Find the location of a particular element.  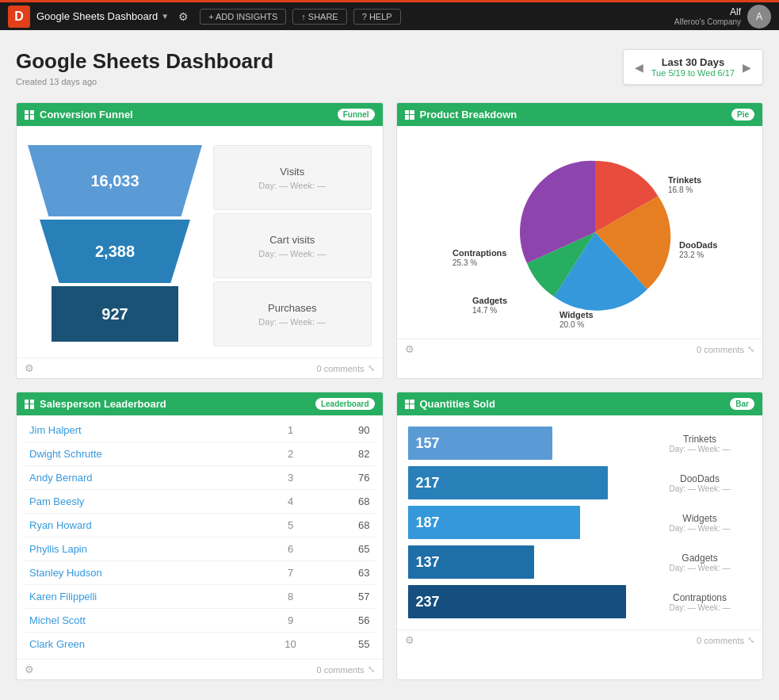

pie-footer: ⚙ 0 comments ⤡ is located at coordinates (580, 349).